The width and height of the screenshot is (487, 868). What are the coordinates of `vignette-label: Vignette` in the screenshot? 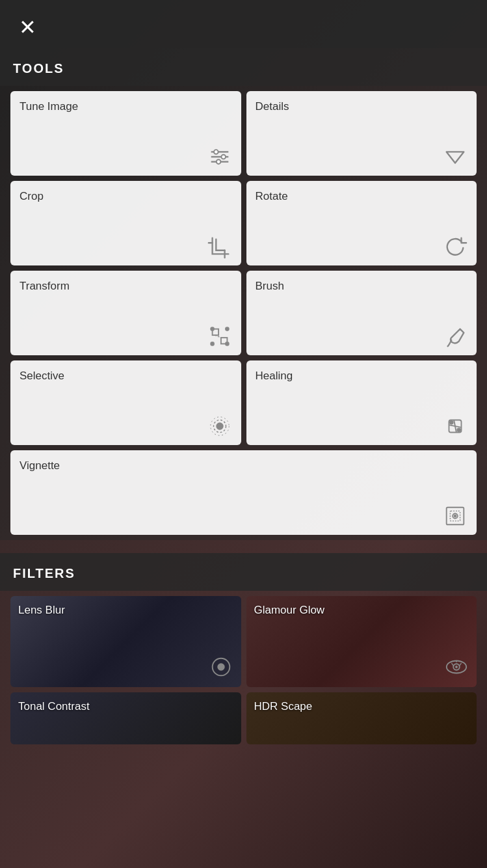 It's located at (243, 466).